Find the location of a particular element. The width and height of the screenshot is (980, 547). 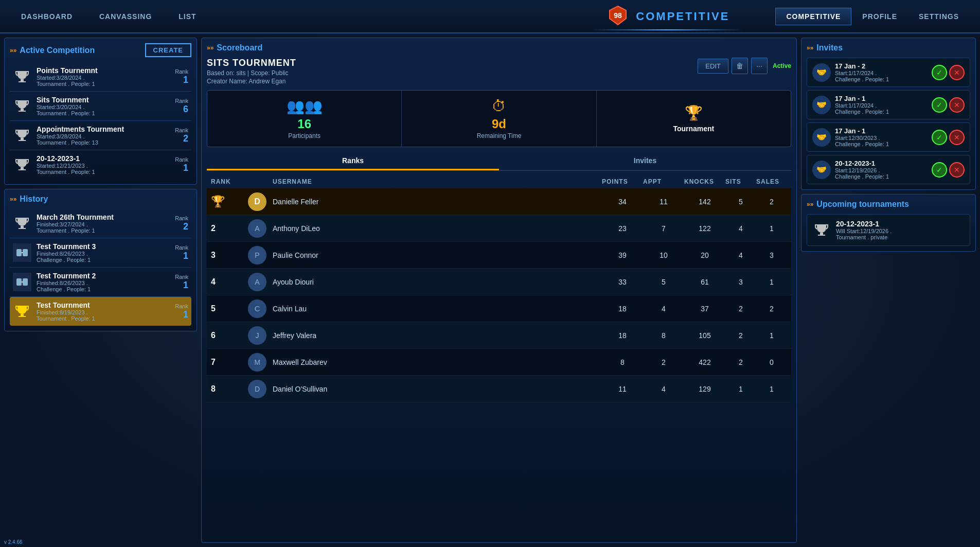

invite-item: 🤝 17 Jan - 1 Start:1/17/2024 . Challenge… is located at coordinates (888, 105).